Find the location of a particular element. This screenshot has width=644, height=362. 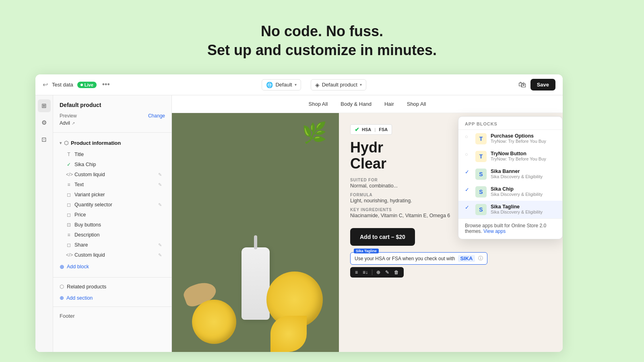

leaves-decoration: 🌿 is located at coordinates (314, 133).